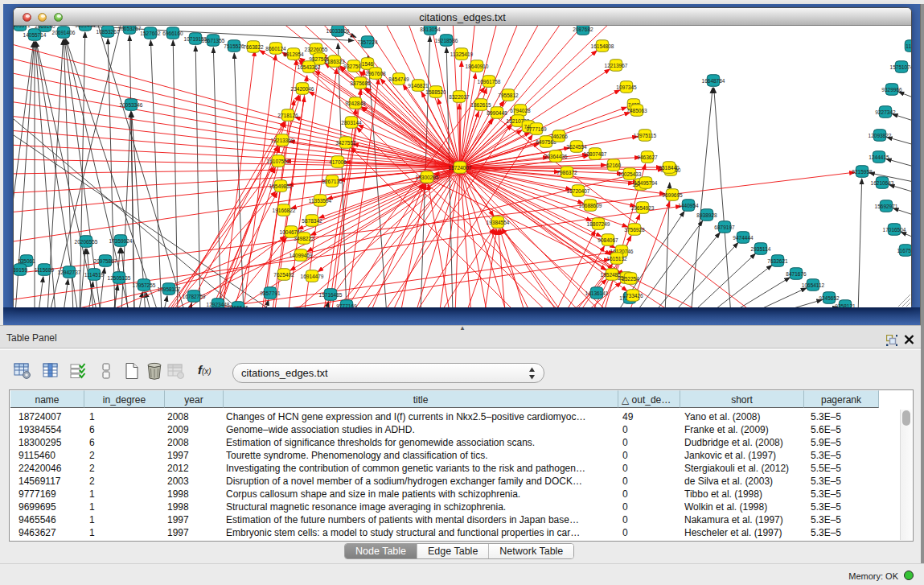  What do you see at coordinates (368, 42) in the screenshot?
I see `svg-text: 7357224` at bounding box center [368, 42].